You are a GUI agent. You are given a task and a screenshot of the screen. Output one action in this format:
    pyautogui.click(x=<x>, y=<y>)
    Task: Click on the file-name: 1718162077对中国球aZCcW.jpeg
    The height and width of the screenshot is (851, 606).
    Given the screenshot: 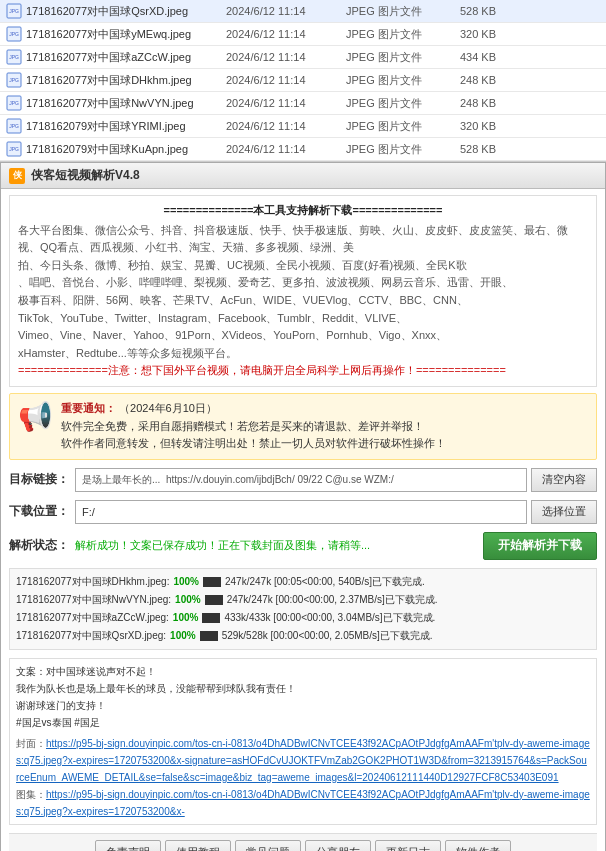 What is the action you would take?
    pyautogui.click(x=126, y=58)
    